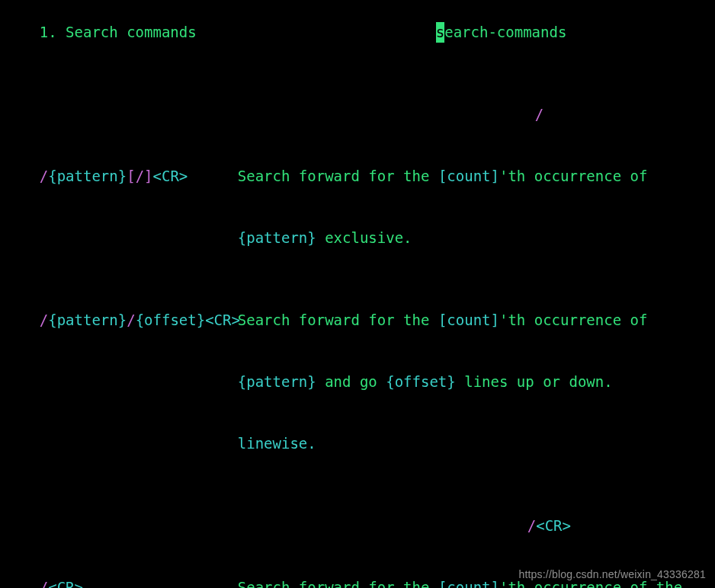 The image size is (715, 588). I want to click on section-tag-rest: earch-commands, so click(505, 32).